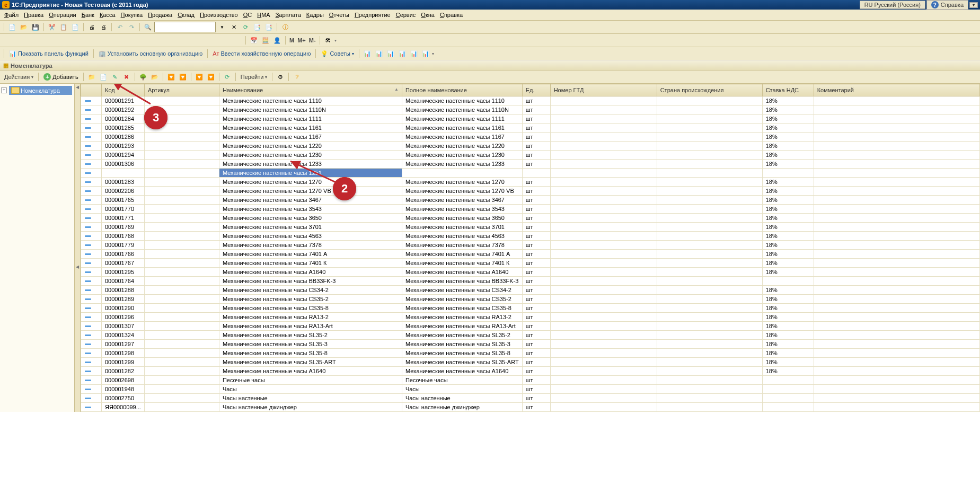 The width and height of the screenshot is (980, 493). Describe the element at coordinates (160, 15) in the screenshot. I see `menu-item: Продажа` at that location.